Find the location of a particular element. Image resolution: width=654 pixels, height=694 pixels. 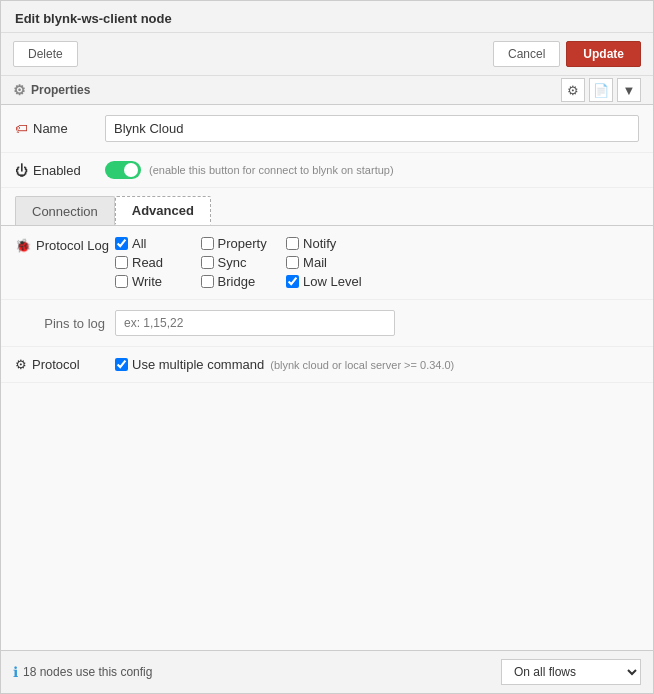

bug-icon: 🐞 is located at coordinates (23, 246).